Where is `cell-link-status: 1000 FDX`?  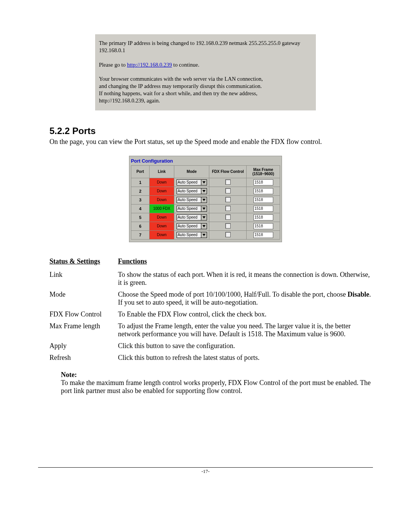
cell-link-status: 1000 FDX is located at coordinates (161, 209).